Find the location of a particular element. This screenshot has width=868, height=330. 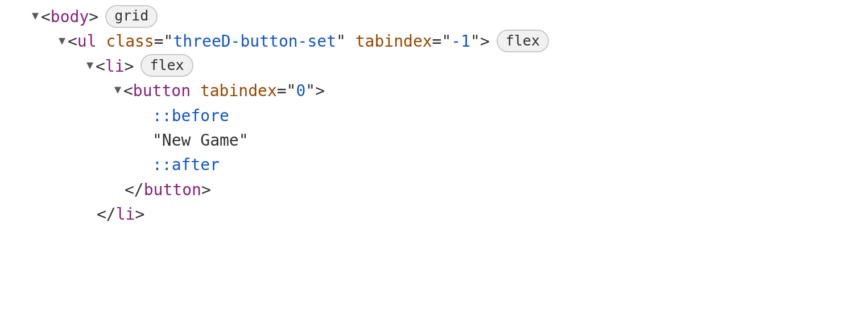

tree-row-ul: ▼ <ul class="threeD-button-set" tabindex… is located at coordinates (434, 41).